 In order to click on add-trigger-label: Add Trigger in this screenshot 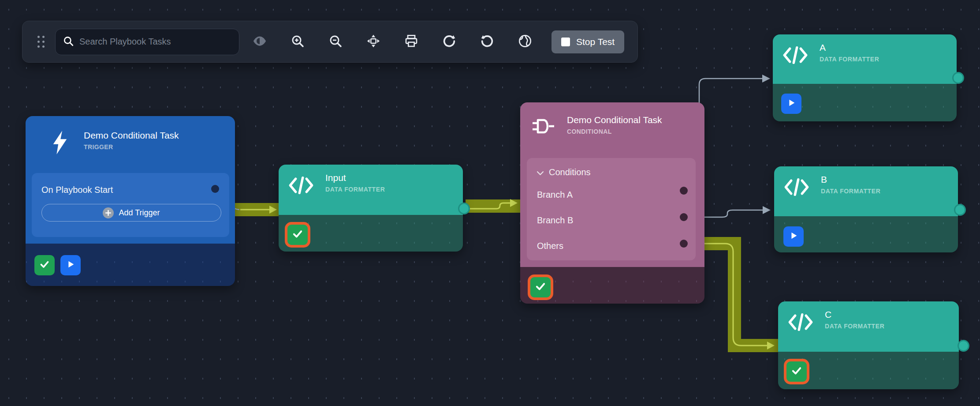, I will do `click(139, 213)`.